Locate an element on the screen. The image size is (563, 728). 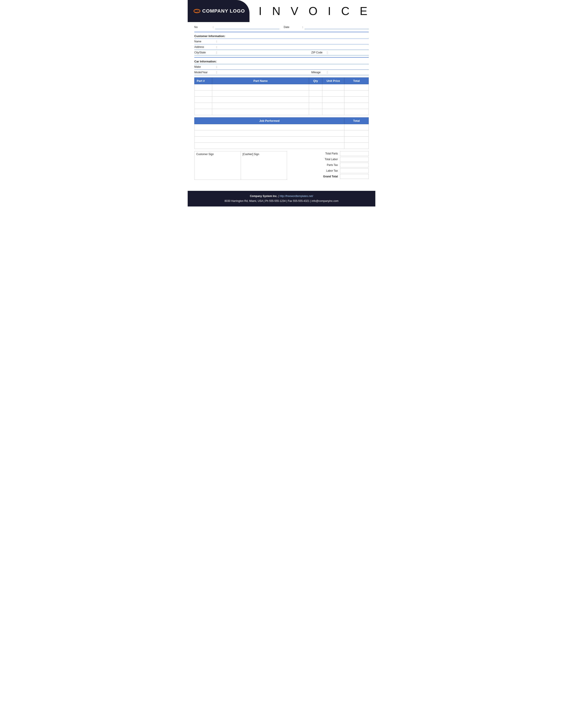
no-colon: : is located at coordinates (213, 27).